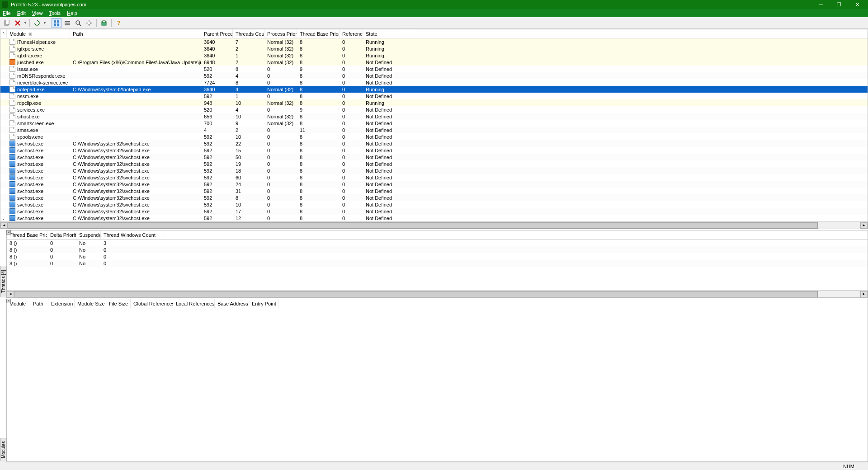 Image resolution: width=868 pixels, height=470 pixels. I want to click on process-row: mDNSResponder.exe5924080Not Defined, so click(434, 76).